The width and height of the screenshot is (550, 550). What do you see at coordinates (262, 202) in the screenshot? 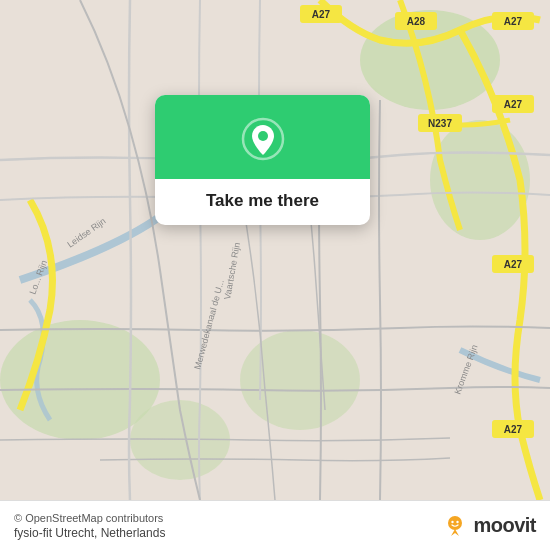
I see `take-me-there-button: Take me there` at bounding box center [262, 202].